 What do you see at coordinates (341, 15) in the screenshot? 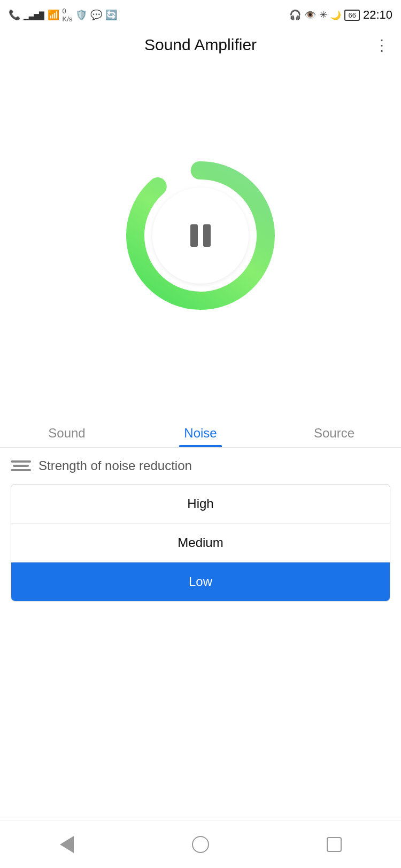
I see `status-right-icons: 🎧 👁️ ✳ 🌙 66 22:10` at bounding box center [341, 15].